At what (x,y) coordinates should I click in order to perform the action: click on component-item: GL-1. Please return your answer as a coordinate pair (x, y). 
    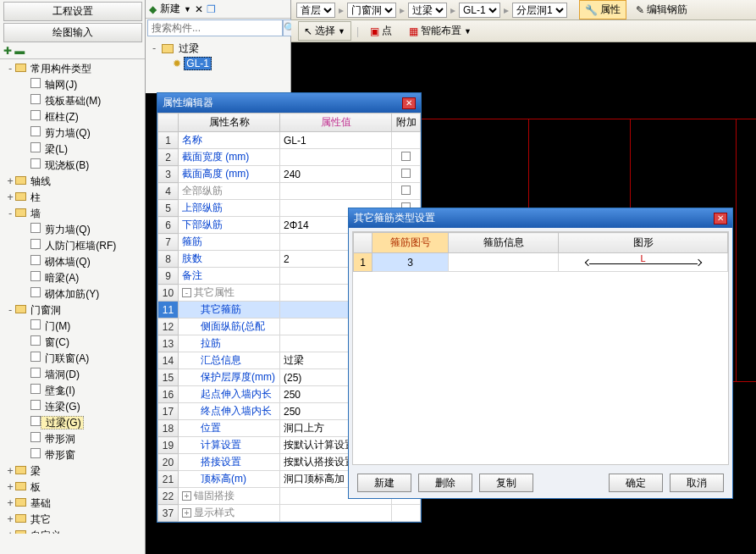
    Looking at the image, I should click on (198, 64).